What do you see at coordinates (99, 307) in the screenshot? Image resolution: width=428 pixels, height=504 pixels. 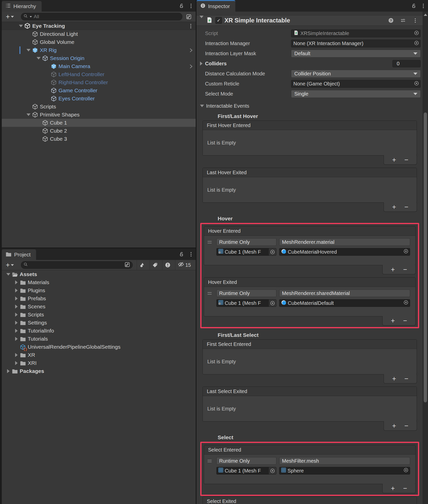 I see `project-row-scenes: Scenes` at bounding box center [99, 307].